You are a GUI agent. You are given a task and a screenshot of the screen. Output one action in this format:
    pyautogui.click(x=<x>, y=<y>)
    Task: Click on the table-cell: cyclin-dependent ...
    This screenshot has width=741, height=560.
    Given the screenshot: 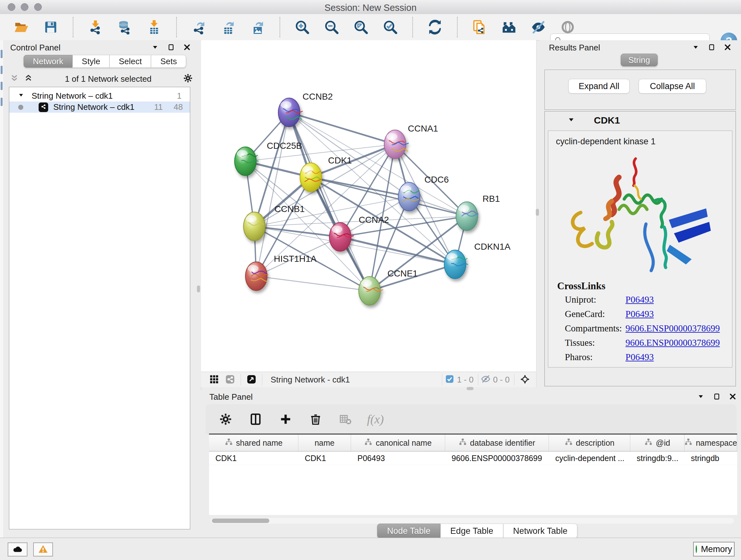 What is the action you would take?
    pyautogui.click(x=590, y=458)
    